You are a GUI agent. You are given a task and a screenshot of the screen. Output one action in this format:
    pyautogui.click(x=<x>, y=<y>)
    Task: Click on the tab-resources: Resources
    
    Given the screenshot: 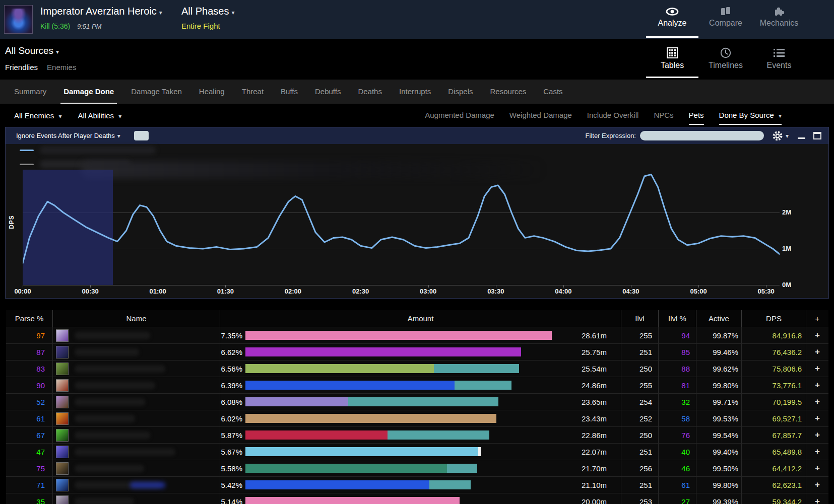 What is the action you would take?
    pyautogui.click(x=508, y=92)
    